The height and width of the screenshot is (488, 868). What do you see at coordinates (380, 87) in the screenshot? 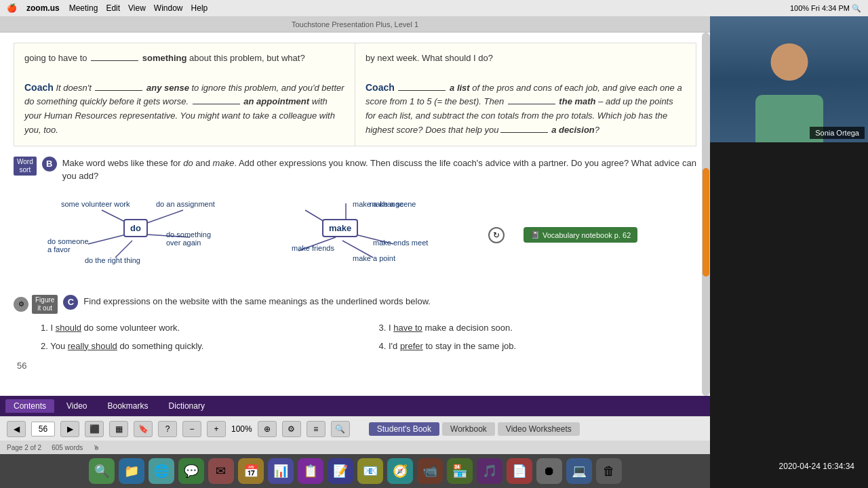
I see `coach-label-right: Coach` at bounding box center [380, 87].